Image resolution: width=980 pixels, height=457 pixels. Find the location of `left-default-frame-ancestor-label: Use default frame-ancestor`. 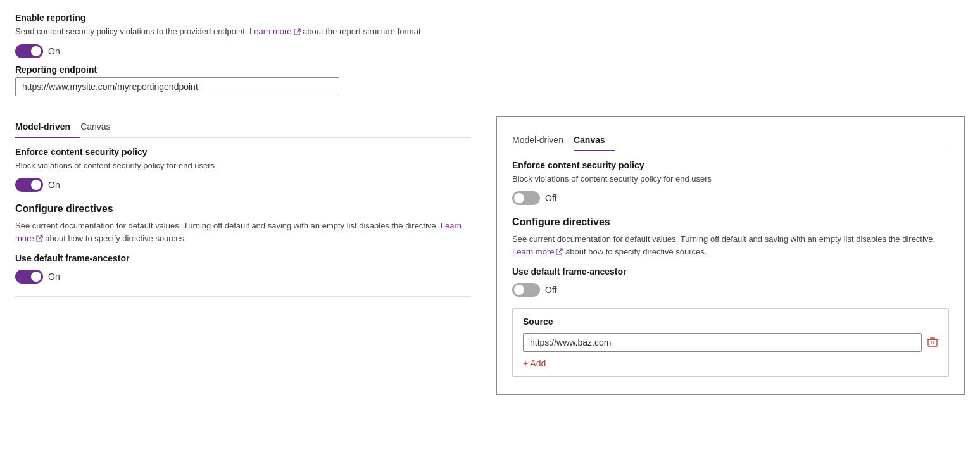

left-default-frame-ancestor-label: Use default frame-ancestor is located at coordinates (243, 258).